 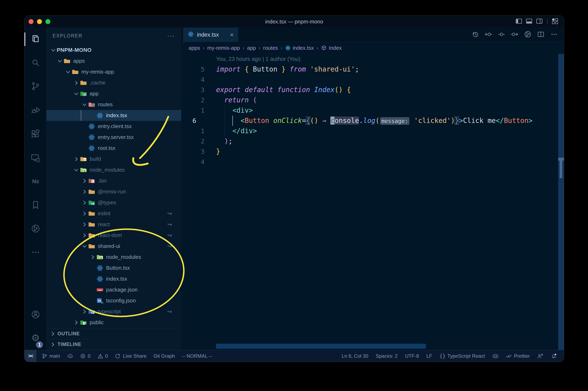 What do you see at coordinates (35, 158) in the screenshot?
I see `activity-remote-explorer: ×` at bounding box center [35, 158].